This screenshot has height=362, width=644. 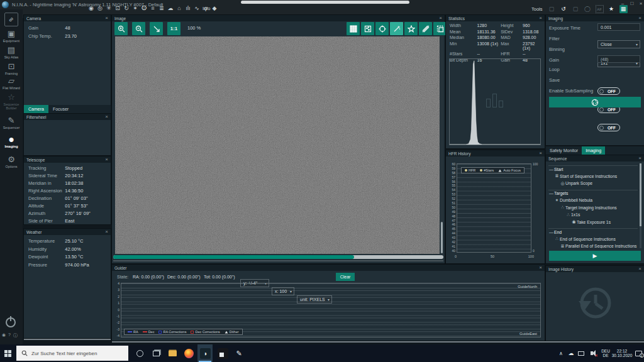 I want to click on sequence-list-icon: ≡, so click(x=153, y=8).